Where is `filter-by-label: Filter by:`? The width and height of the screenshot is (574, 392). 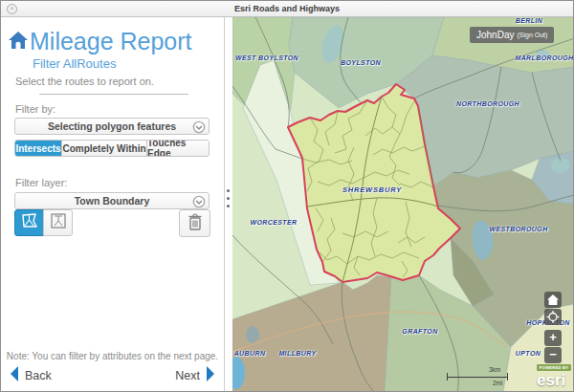 filter-by-label: Filter by: is located at coordinates (35, 109).